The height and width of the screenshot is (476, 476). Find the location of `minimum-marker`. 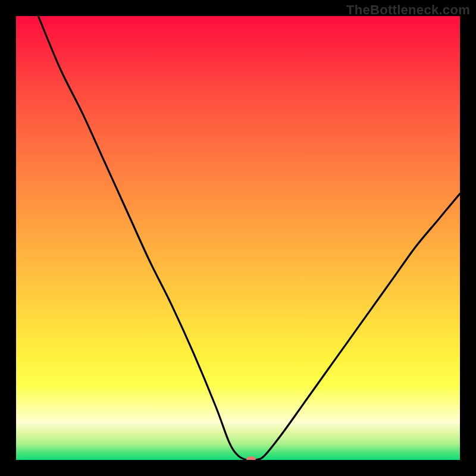

minimum-marker is located at coordinates (251, 458).